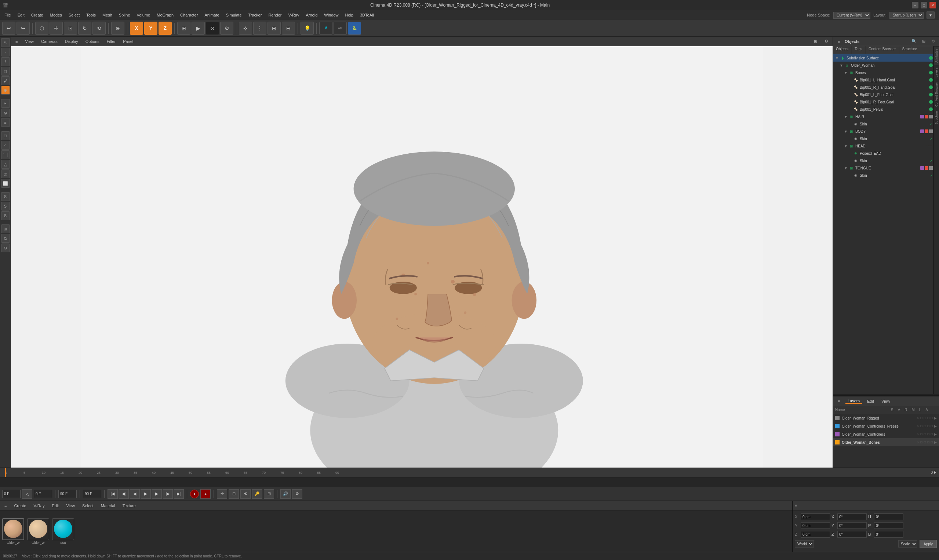 Image resolution: width=939 pixels, height=560 pixels. Describe the element at coordinates (5, 183) in the screenshot. I see `lt-capsule-btn: ⬜` at that location.